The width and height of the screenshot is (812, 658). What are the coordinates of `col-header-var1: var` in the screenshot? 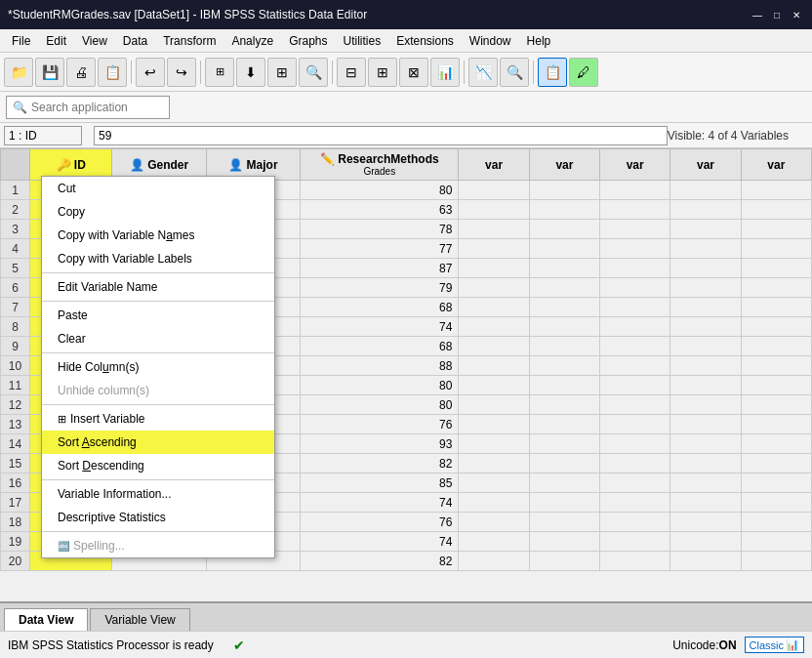 It's located at (494, 165).